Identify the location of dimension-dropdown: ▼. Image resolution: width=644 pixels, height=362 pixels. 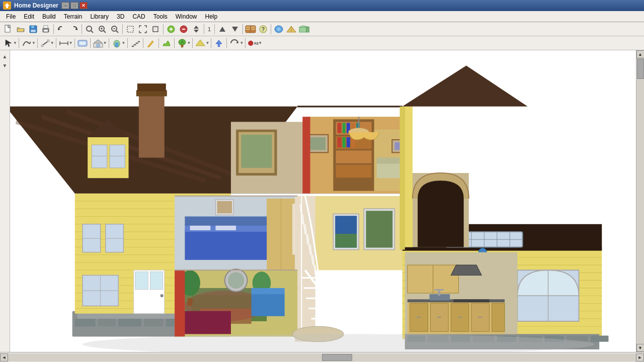
(71, 43).